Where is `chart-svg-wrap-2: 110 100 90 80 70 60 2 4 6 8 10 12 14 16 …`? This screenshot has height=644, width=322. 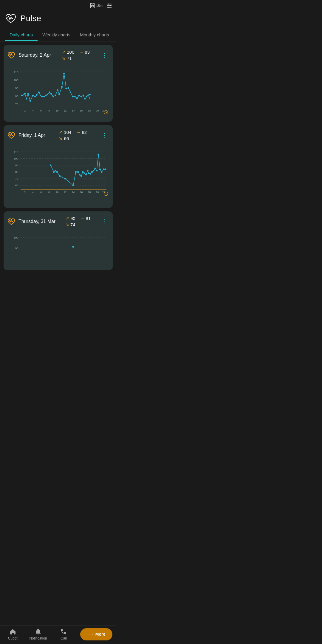 chart-svg-wrap-2: 110 100 90 80 70 60 2 4 6 8 10 12 14 16 … is located at coordinates (58, 174).